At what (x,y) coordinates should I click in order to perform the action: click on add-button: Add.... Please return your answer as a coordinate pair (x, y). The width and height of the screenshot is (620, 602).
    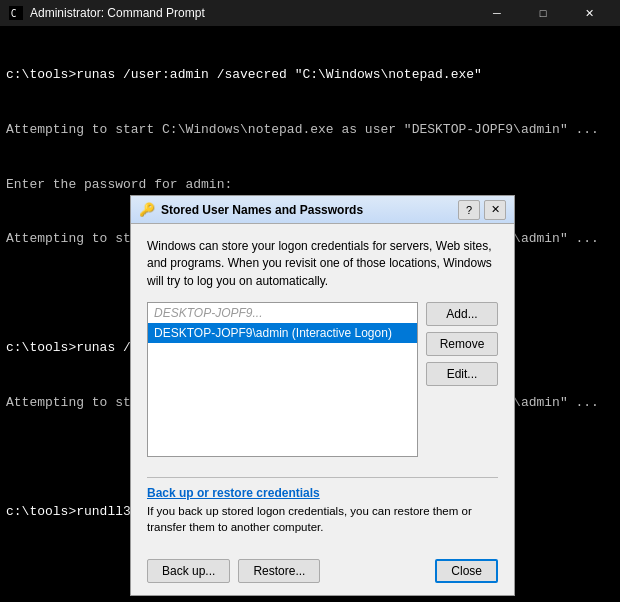
    Looking at the image, I should click on (462, 314).